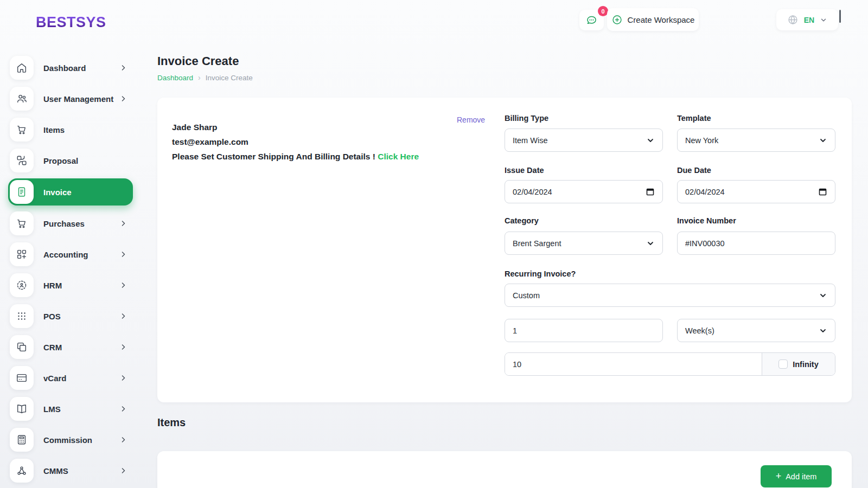 The width and height of the screenshot is (868, 488). What do you see at coordinates (584, 192) in the screenshot?
I see `issue-date-input: 02/04/2024` at bounding box center [584, 192].